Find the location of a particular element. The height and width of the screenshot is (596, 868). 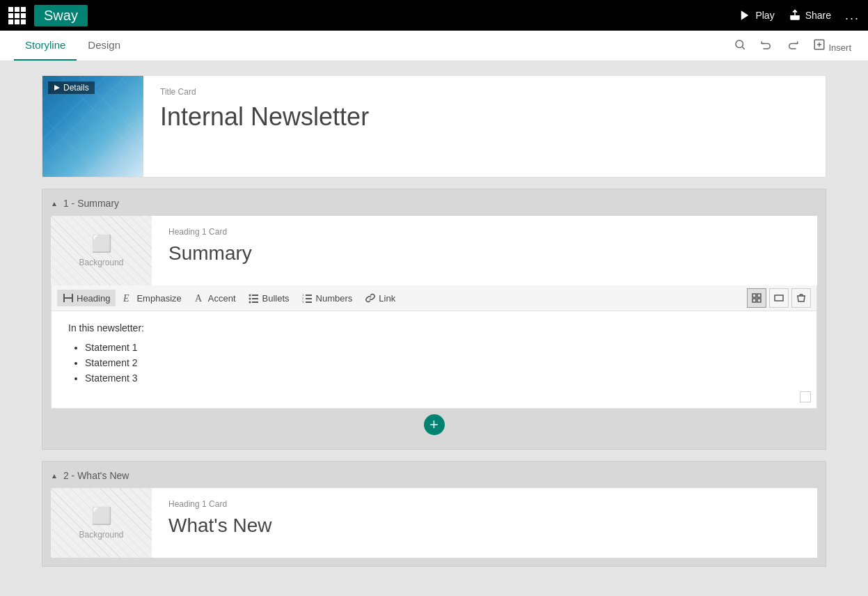

insert-button: Insert is located at coordinates (833, 46).